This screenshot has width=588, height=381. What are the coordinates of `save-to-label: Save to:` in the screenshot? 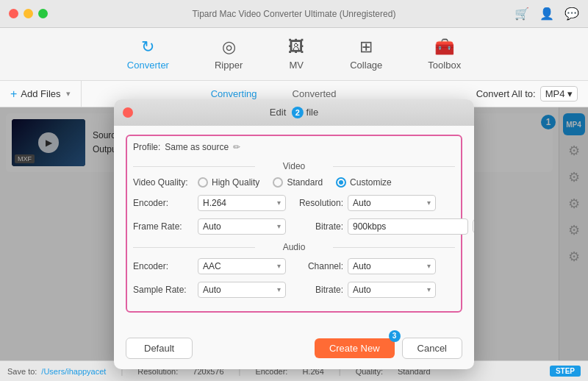 It's located at (22, 371).